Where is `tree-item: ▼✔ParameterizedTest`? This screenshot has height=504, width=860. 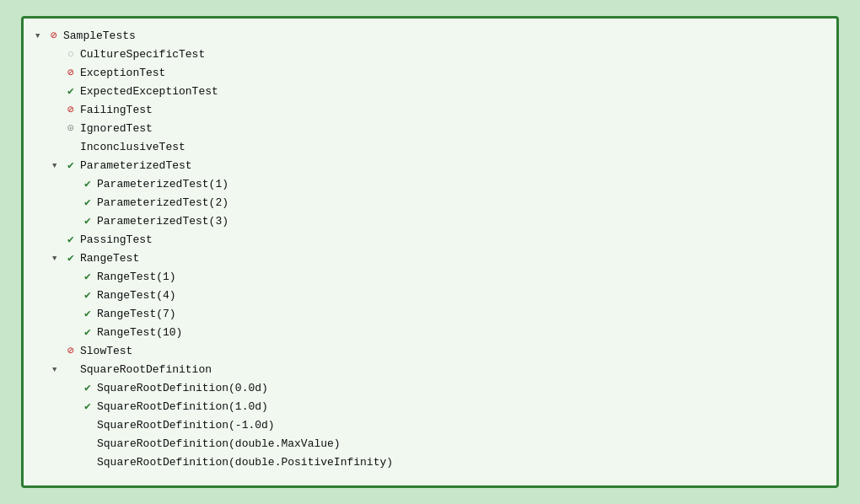 tree-item: ▼✔ParameterizedTest is located at coordinates (430, 166).